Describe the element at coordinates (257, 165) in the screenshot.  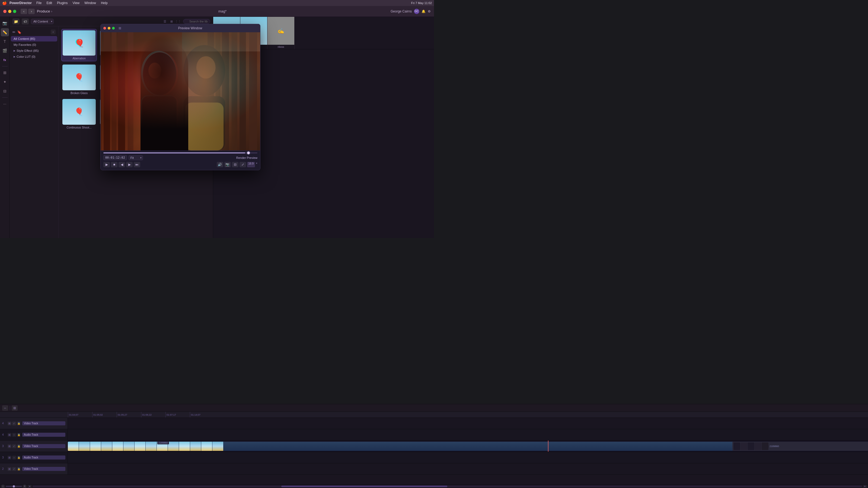
I see `resolution-dropdown-arrow: ▾` at that location.